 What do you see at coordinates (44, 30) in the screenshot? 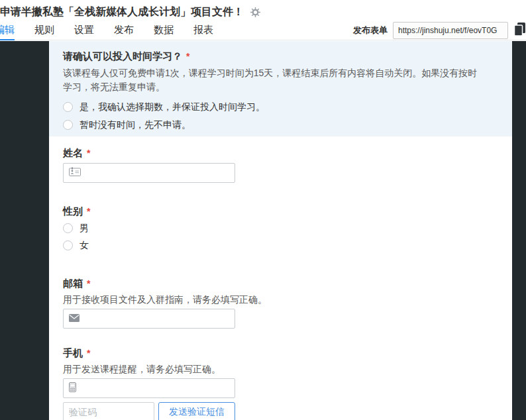
I see `tab-rules: 规则` at bounding box center [44, 30].